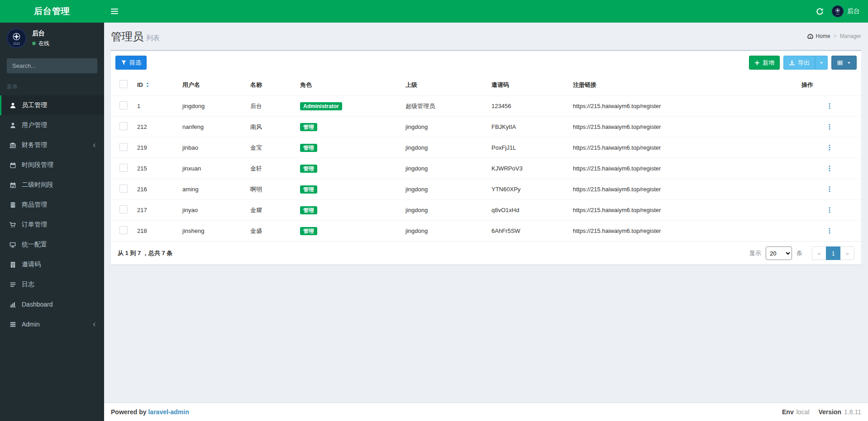 The height and width of the screenshot is (421, 868). I want to click on refresh-icon, so click(820, 12).